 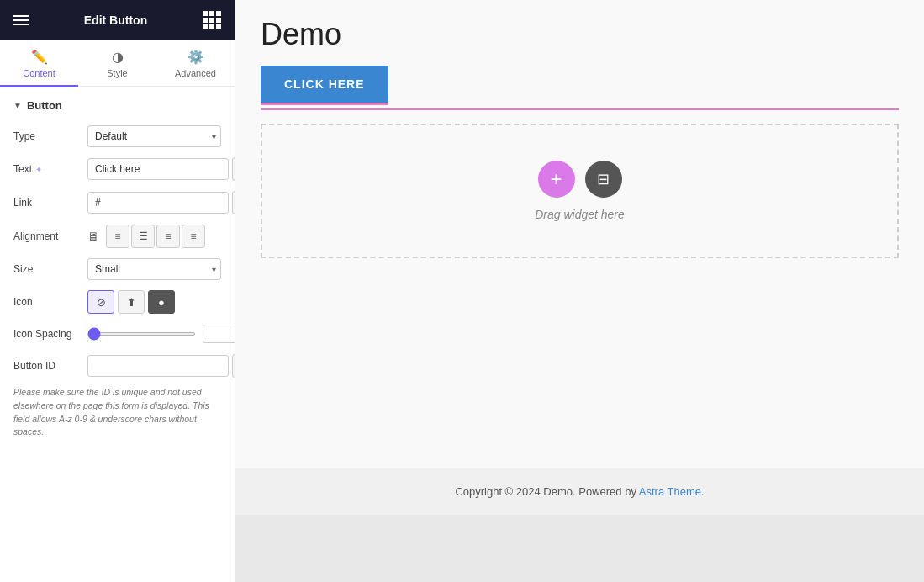 I want to click on link-control: ⚙ ≡, so click(x=161, y=203).